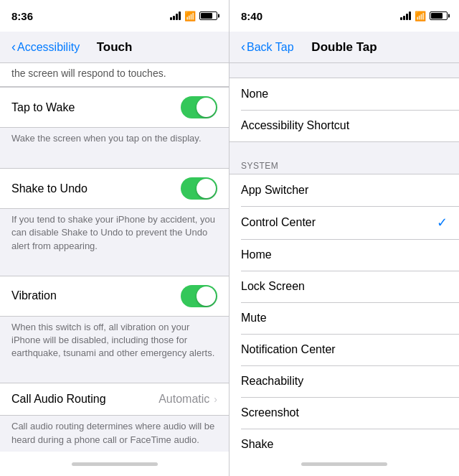 This screenshot has width=459, height=476. I want to click on list-item-app-switcher: App Switcher, so click(344, 190).